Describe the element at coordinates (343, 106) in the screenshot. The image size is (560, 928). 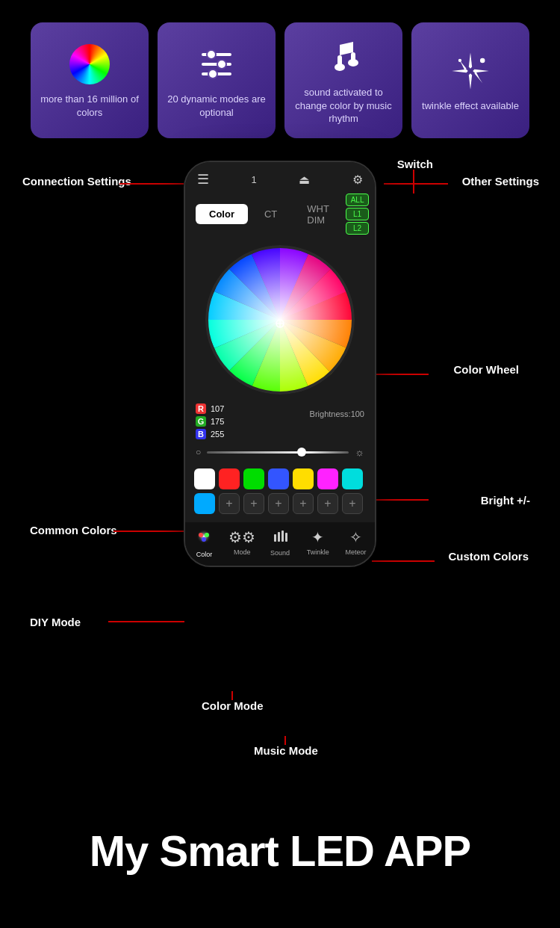
I see `feature-label-sound: sound activated to change color by music…` at that location.